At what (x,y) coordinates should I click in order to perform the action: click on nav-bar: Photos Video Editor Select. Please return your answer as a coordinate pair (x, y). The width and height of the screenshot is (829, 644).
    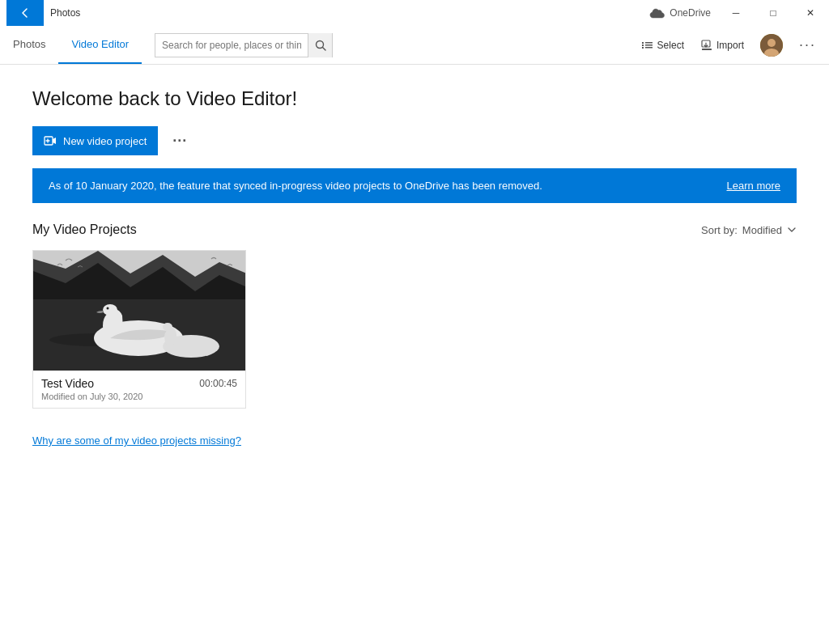
    Looking at the image, I should click on (414, 45).